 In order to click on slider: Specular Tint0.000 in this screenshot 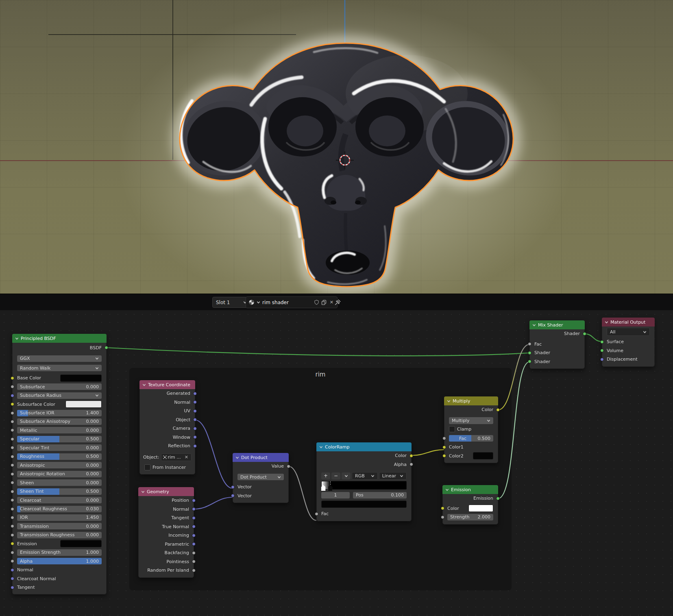, I will do `click(59, 448)`.